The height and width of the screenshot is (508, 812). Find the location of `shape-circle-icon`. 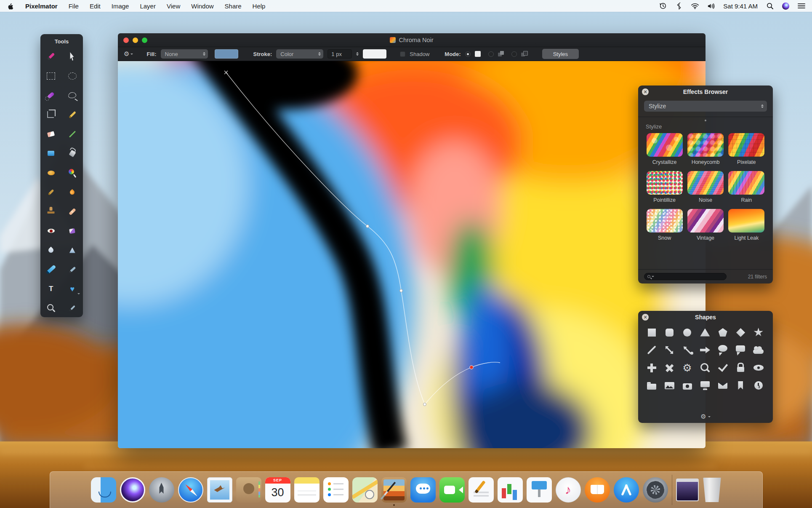

shape-circle-icon is located at coordinates (687, 332).